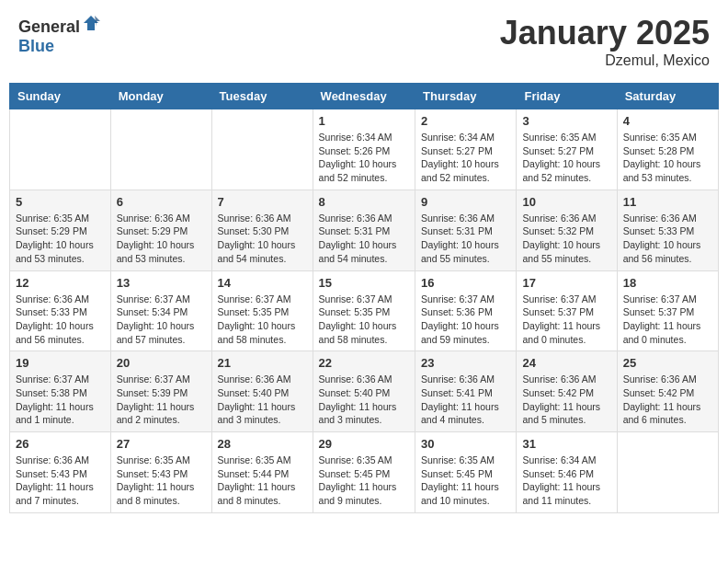  What do you see at coordinates (605, 61) in the screenshot?
I see `location-title: Dzemul, Mexico` at bounding box center [605, 61].